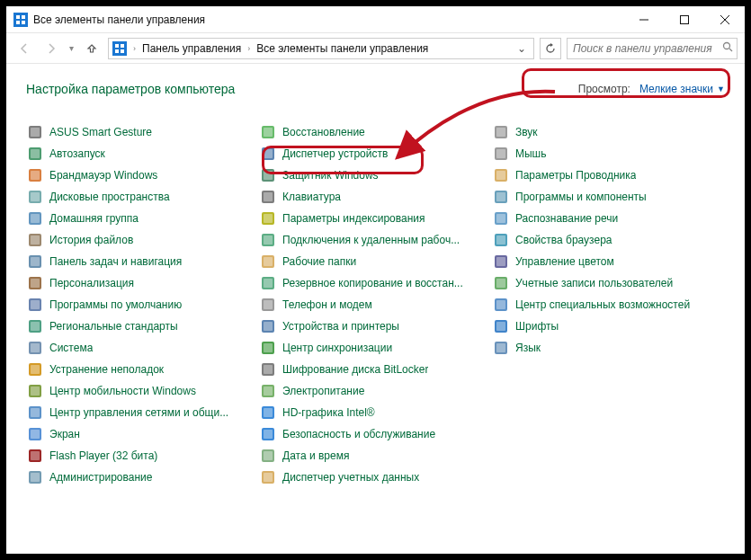 Image resolution: width=751 pixels, height=560 pixels. I want to click on item-label: Автозапуск, so click(77, 154).